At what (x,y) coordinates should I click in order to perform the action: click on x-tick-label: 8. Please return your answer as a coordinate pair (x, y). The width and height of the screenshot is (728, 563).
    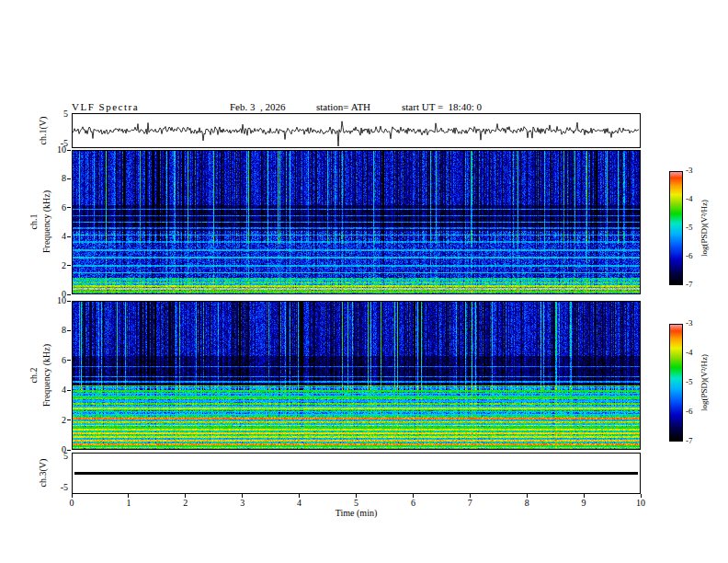
    Looking at the image, I should click on (527, 502).